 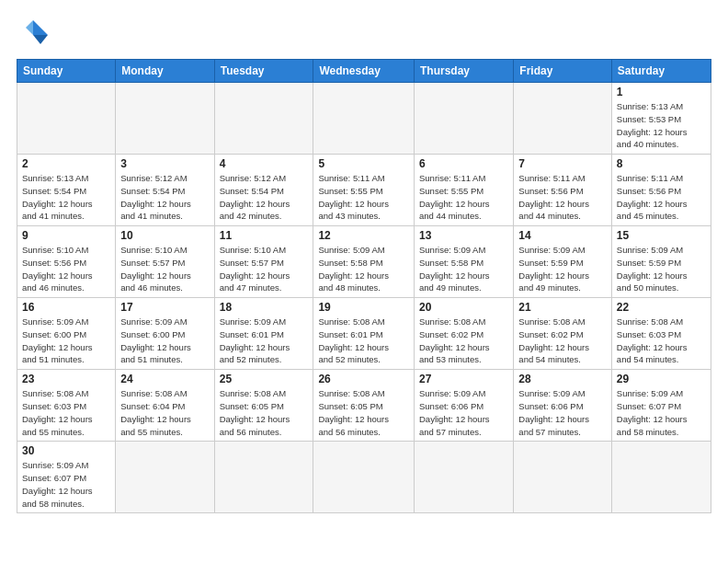 I want to click on calendar-cell: 4Sunrise: 5:12 AM Sunset: 5:54 PM Daylig…, so click(x=264, y=190).